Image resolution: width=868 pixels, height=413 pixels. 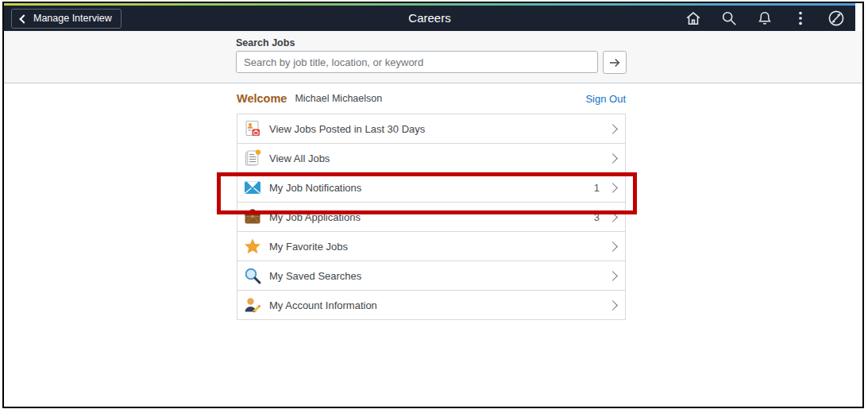 I want to click on account-information-person-icon, so click(x=253, y=305).